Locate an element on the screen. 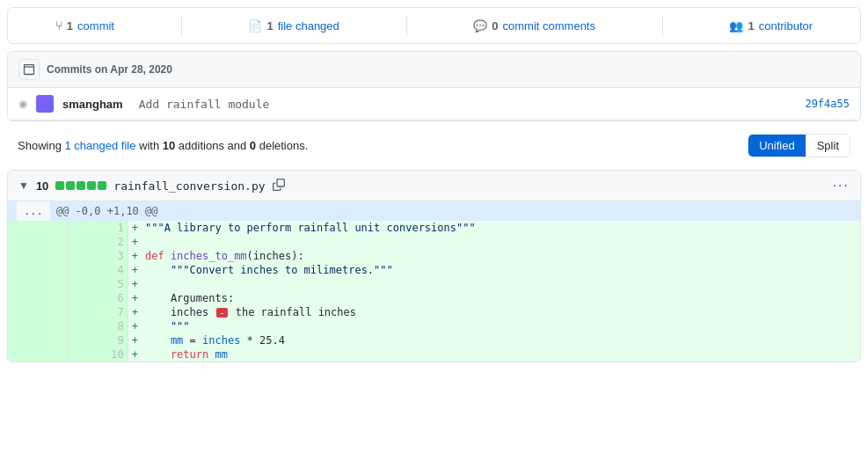 The image size is (868, 453). comments-link: commit comments is located at coordinates (549, 26).